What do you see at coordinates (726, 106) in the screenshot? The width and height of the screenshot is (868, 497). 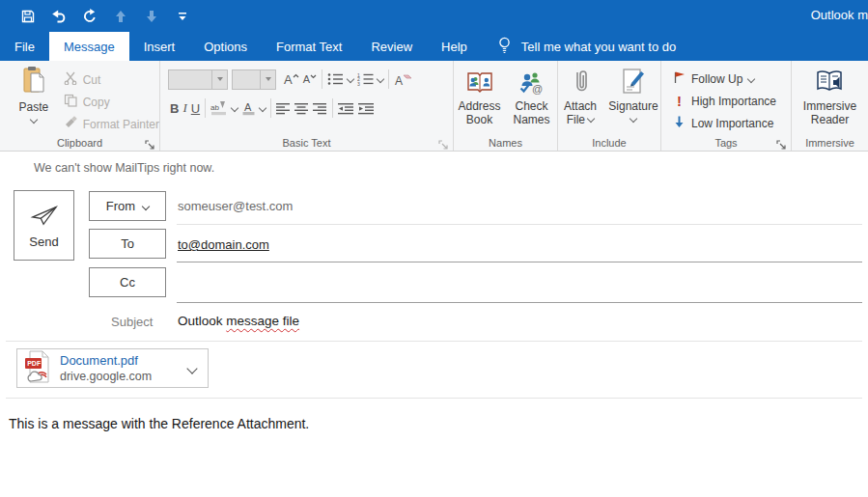 I see `ribbon-group-tags: Follow Up ! High Importance Low Importan…` at bounding box center [726, 106].